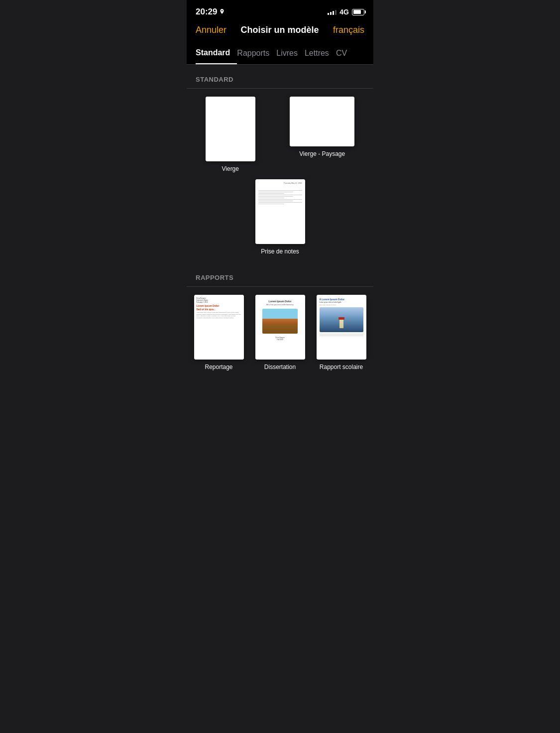 This screenshot has width=560, height=733. Describe the element at coordinates (280, 212) in the screenshot. I see `thumb-notes: Thursday May 22, 2018 Lorem` at that location.